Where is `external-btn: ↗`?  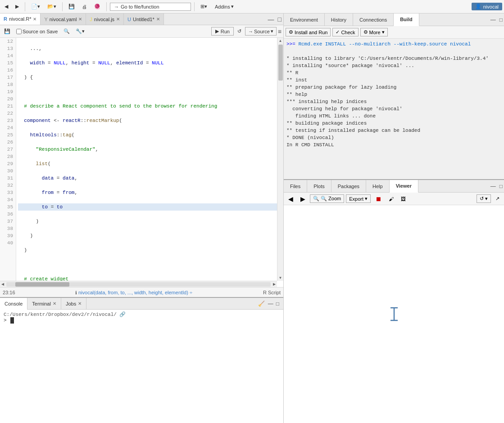 external-btn: ↗ is located at coordinates (497, 199).